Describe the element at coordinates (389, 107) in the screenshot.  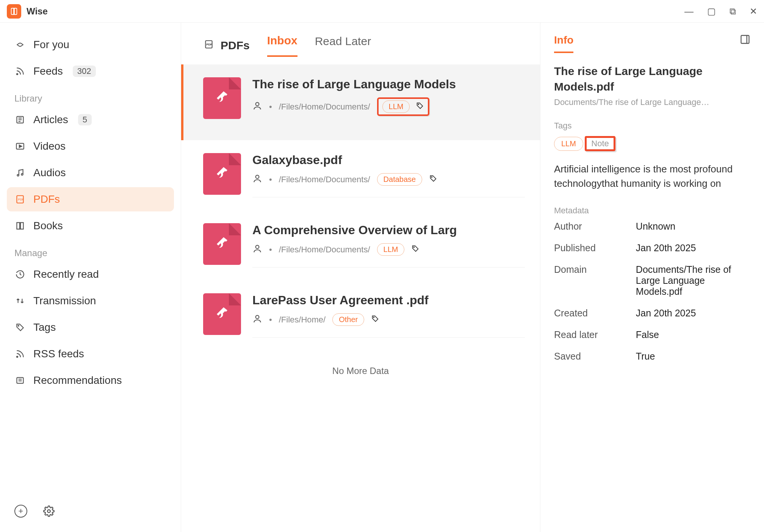
I see `item-meta: • /Files/Home/Documents/ LLM` at that location.